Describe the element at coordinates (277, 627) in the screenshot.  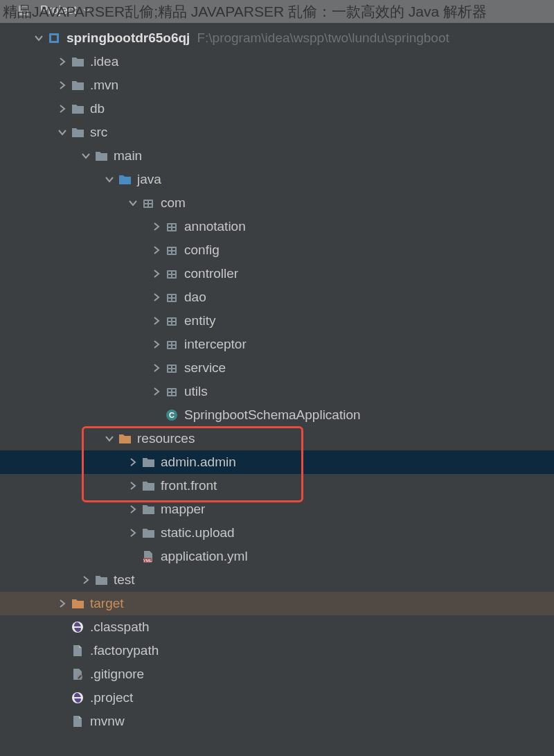
I see `tree-item-classpath: .classpath` at that location.